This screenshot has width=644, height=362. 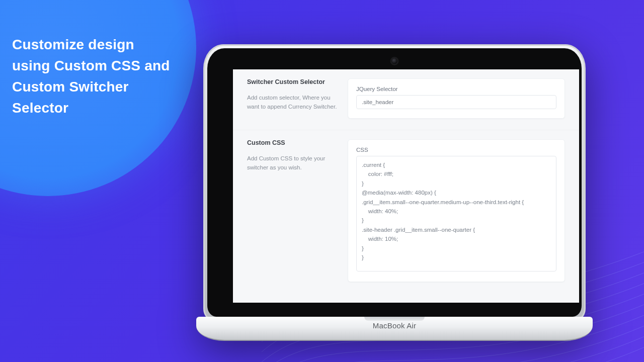 What do you see at coordinates (456, 102) in the screenshot?
I see `jquery-selector-input` at bounding box center [456, 102].